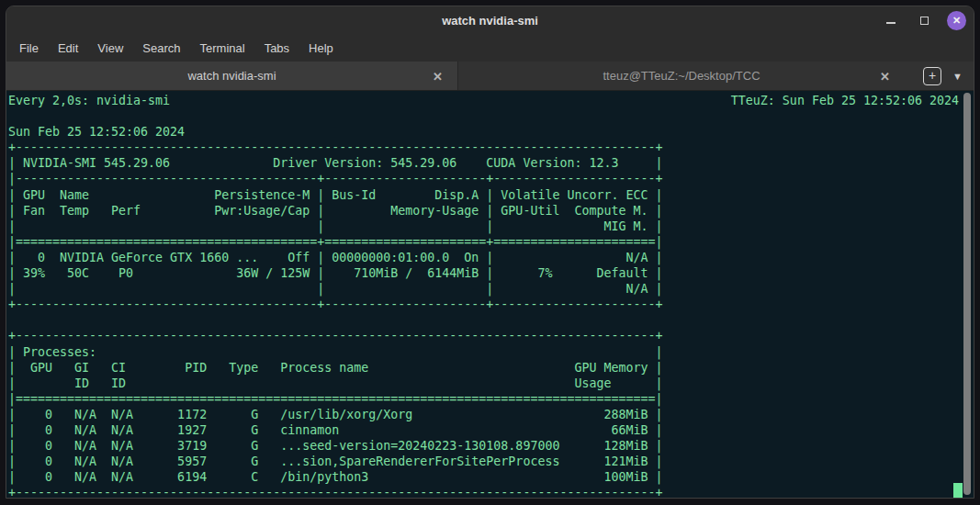  I want to click on plus-icon: +, so click(932, 75).